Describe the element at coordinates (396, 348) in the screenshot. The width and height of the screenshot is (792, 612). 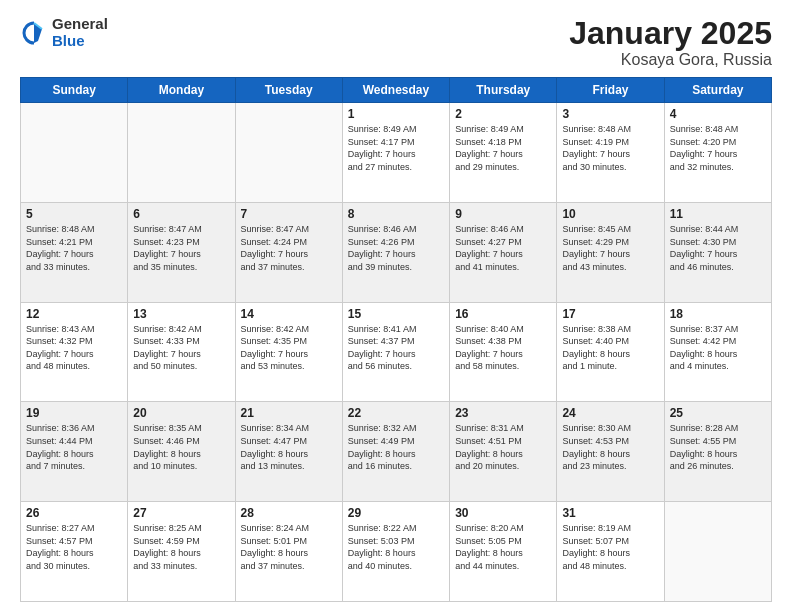
I see `day-info: Sunrise: 8:41 AM Sunset: 4:37 PM Dayligh…` at that location.